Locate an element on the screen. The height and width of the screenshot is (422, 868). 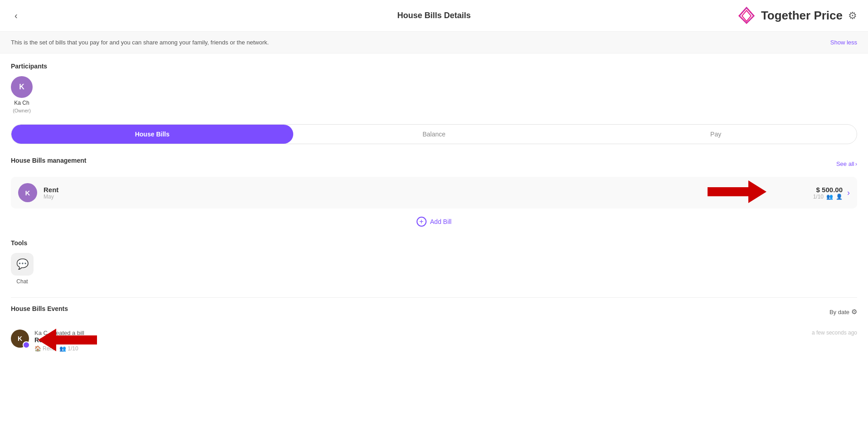
chat-tool: 💬 Chat is located at coordinates (22, 269).